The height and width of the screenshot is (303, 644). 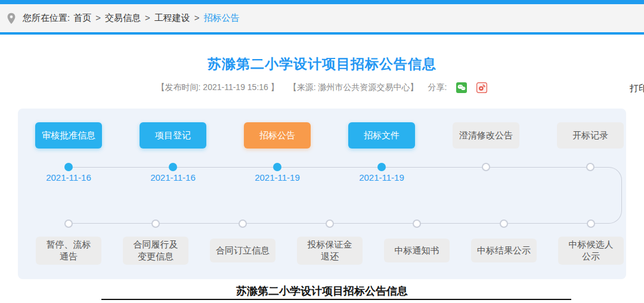 I want to click on stage-button-done-top-1: 项目登记, so click(x=173, y=135).